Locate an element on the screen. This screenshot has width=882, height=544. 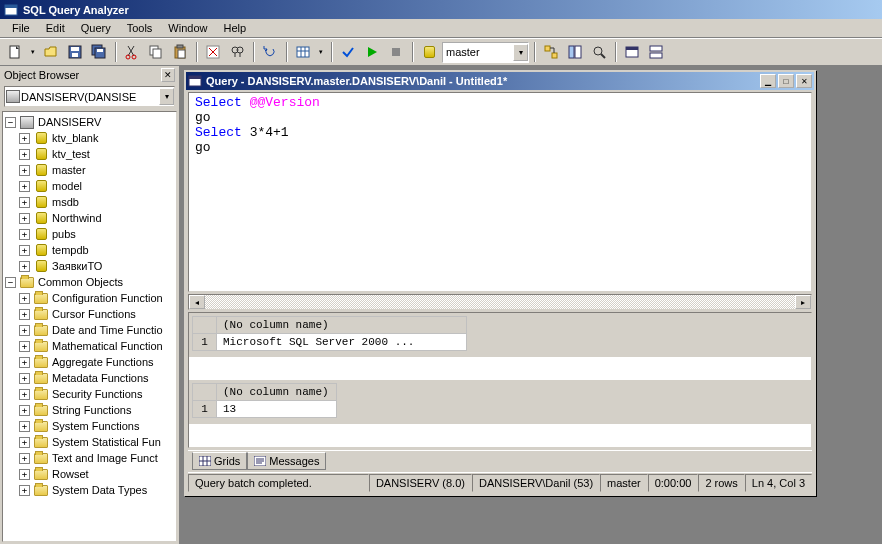
result-cell: Microsoft SQL Server 2000 ... is located at coordinates (342, 342).